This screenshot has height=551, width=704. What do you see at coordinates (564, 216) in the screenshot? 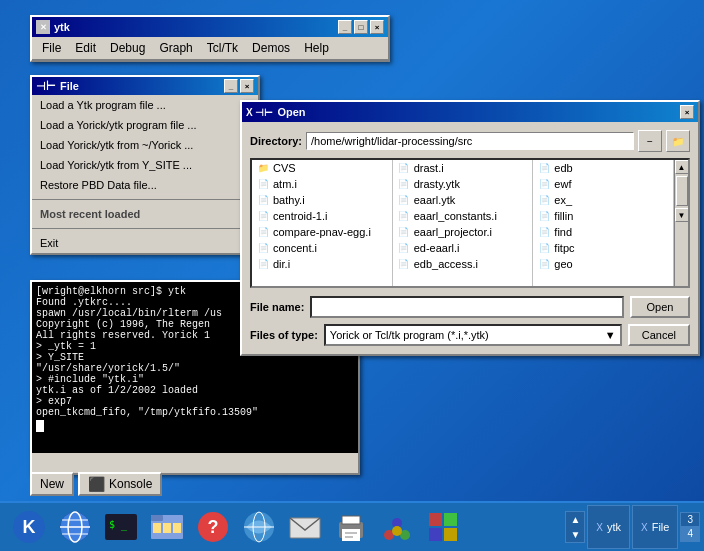
I see `file-name-fillin: fillin` at bounding box center [564, 216].